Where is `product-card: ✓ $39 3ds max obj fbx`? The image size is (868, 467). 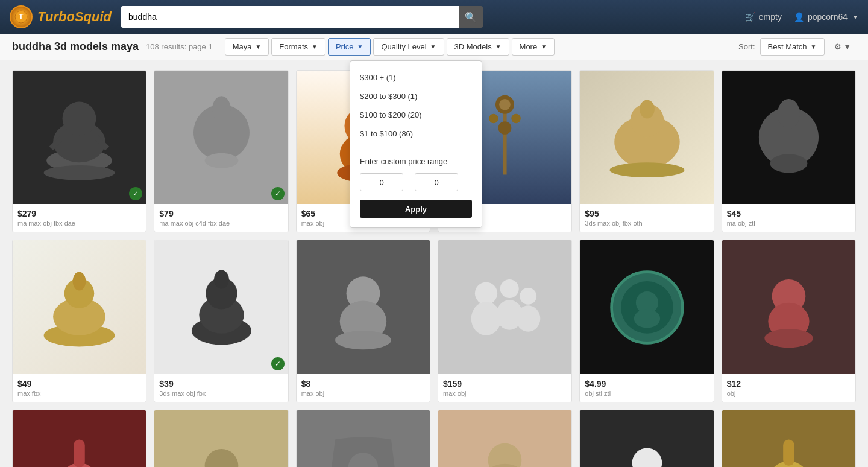
product-card: ✓ $39 3ds max obj fbx is located at coordinates (221, 321).